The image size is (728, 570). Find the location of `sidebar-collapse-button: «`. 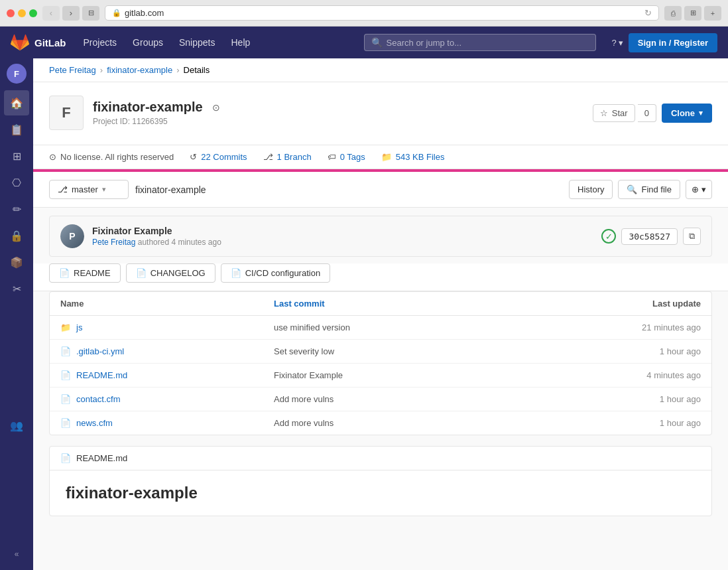

sidebar-collapse-button: « is located at coordinates (17, 558).